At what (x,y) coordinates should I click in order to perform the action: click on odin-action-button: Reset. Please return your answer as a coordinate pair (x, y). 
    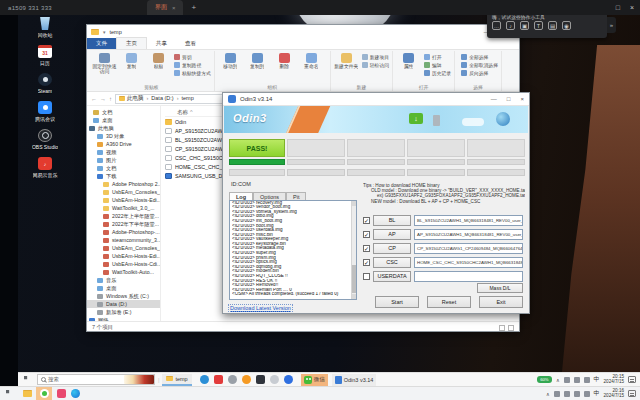
    Looking at the image, I should click on (449, 302).